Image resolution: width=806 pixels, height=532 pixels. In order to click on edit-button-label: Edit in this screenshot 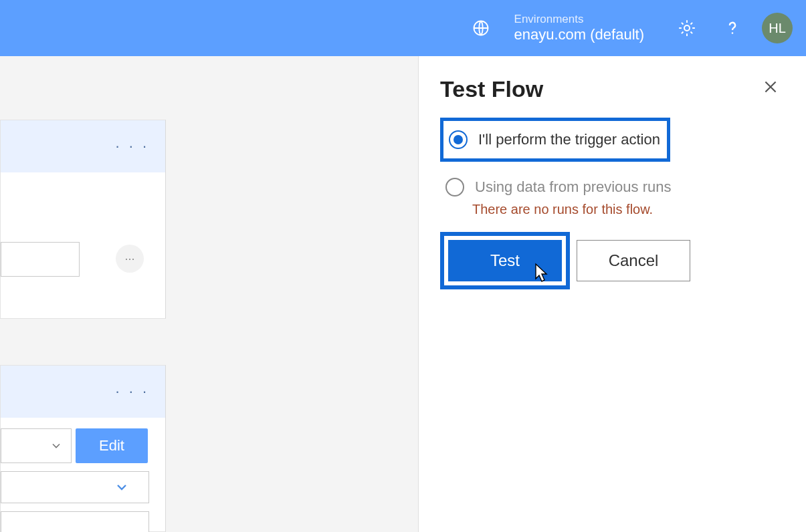, I will do `click(112, 446)`.